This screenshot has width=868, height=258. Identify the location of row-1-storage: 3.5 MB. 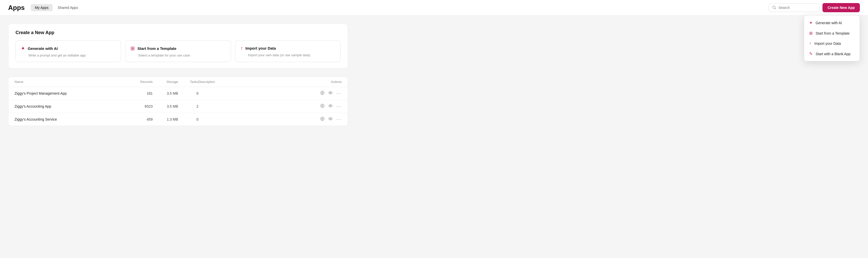
(165, 93).